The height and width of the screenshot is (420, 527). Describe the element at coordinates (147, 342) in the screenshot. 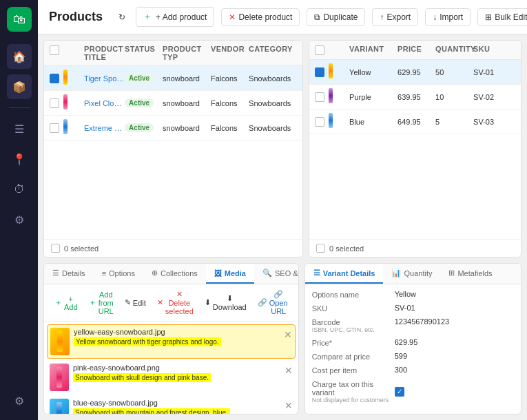

I see `media-description: Yellow snowboard with tiger graphics and…` at that location.